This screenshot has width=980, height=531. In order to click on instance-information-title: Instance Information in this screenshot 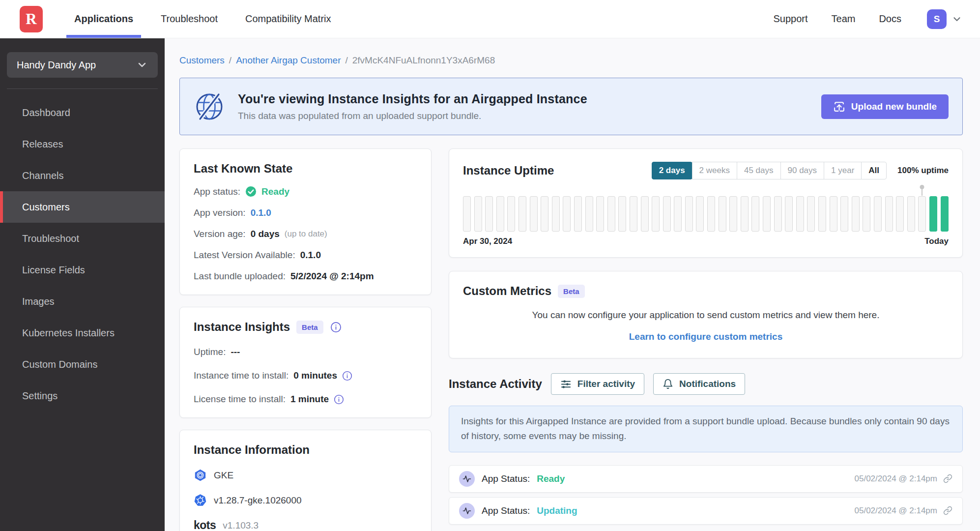, I will do `click(306, 450)`.